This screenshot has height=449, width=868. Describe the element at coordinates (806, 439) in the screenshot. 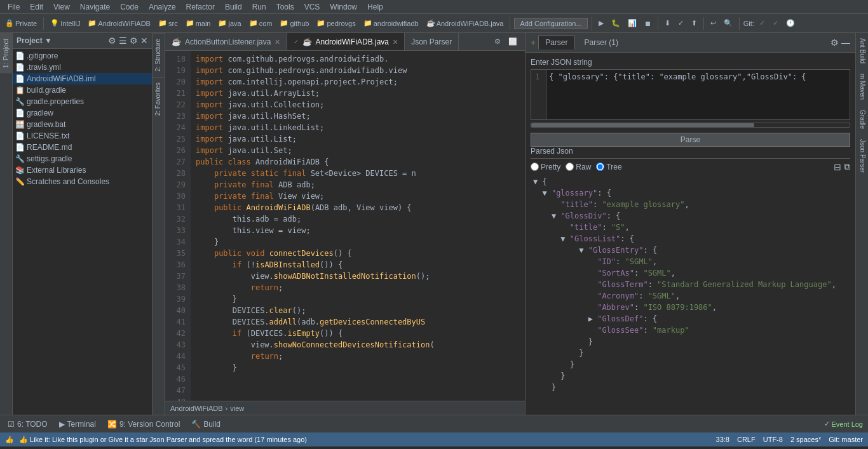

I see `status-indent: 2 spaces*` at that location.